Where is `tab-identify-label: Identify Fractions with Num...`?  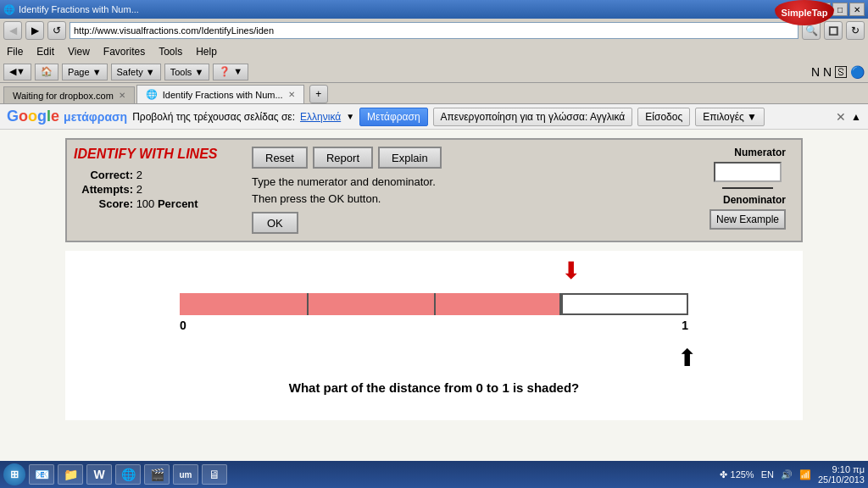 tab-identify-label: Identify Fractions with Num... is located at coordinates (223, 95).